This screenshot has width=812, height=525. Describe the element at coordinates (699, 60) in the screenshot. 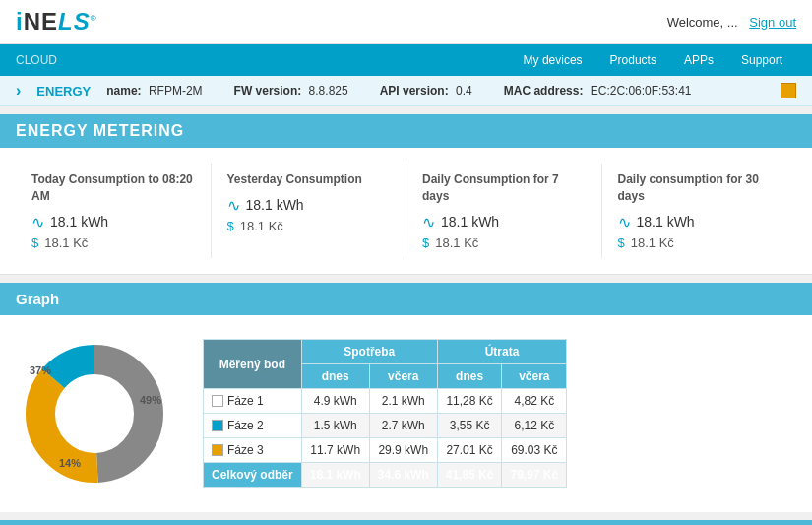

I see `nav-apps: APPs` at that location.